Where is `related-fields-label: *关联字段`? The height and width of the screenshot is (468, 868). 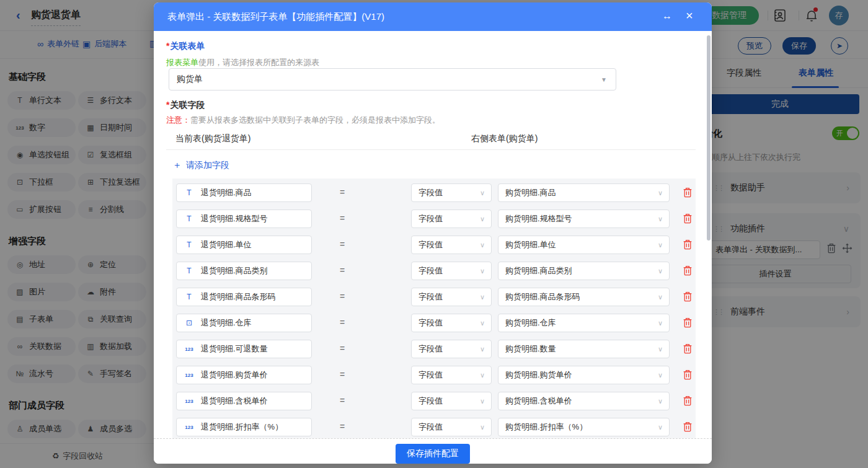 related-fields-label: *关联字段 is located at coordinates (185, 105).